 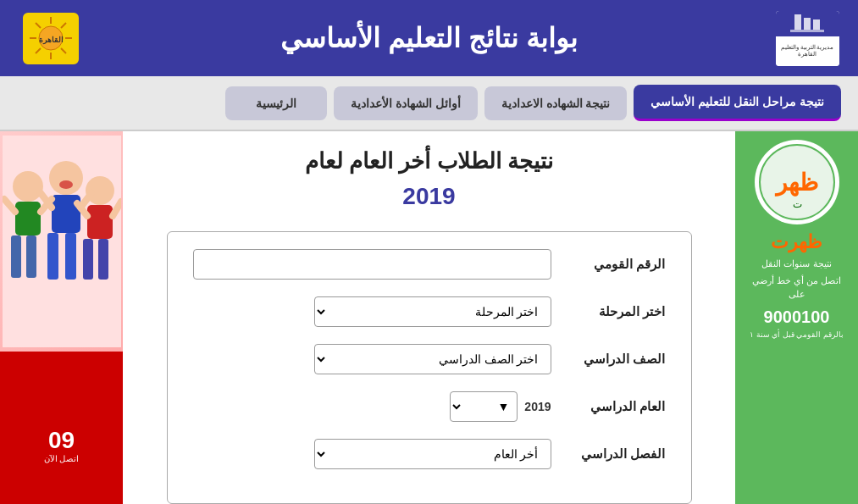 I want to click on national-id-input, so click(x=373, y=264).